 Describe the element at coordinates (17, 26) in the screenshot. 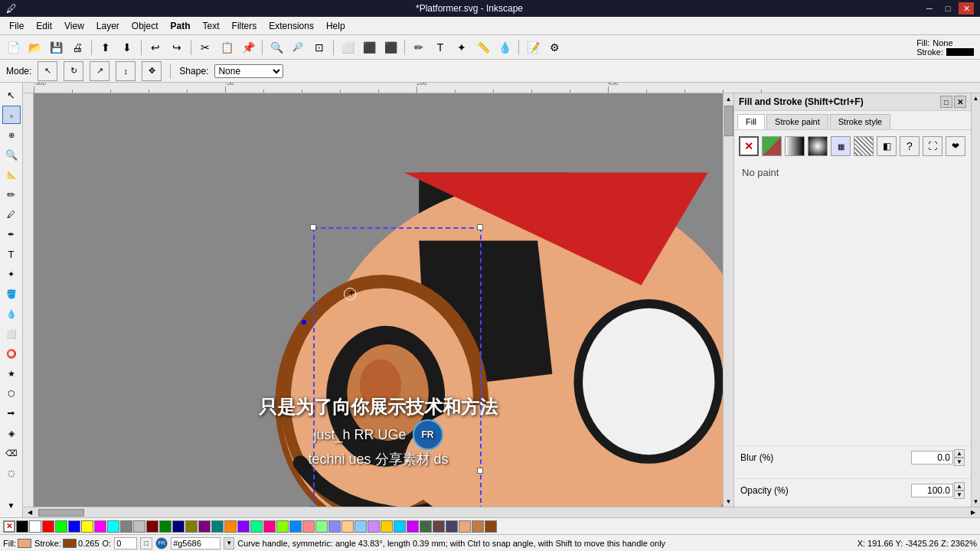

I see `menu-file: File` at that location.